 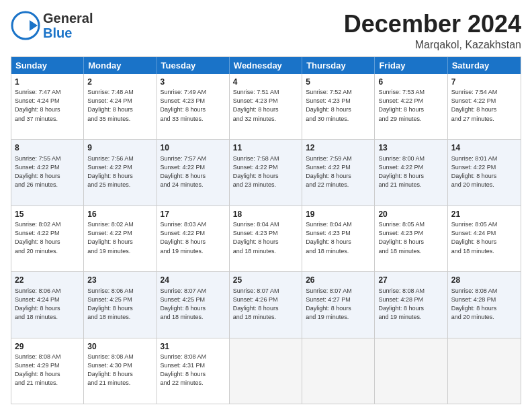 What do you see at coordinates (339, 172) in the screenshot?
I see `day-info: Sunrise: 7:59 AMSunset: 4:22 PMDaylight:…` at bounding box center [339, 172].